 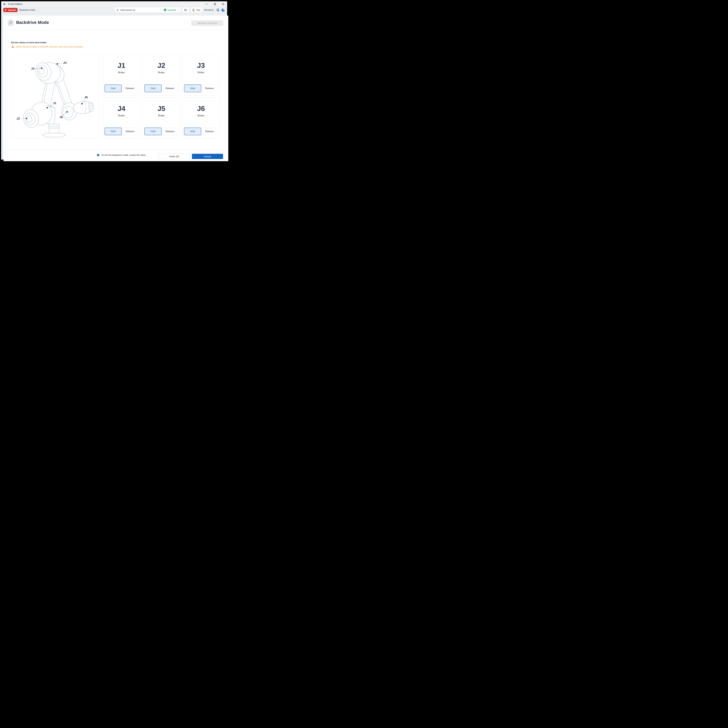 I want to click on tool-label: Tool, so click(x=198, y=10).